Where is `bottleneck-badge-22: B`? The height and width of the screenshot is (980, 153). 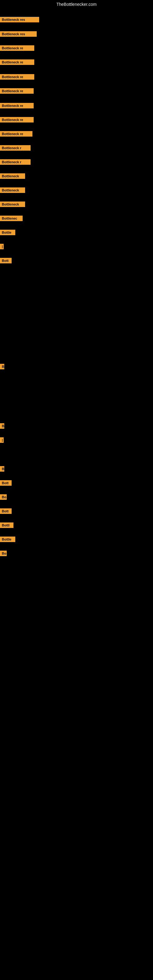 bottleneck-badge-22: B is located at coordinates (2, 469).